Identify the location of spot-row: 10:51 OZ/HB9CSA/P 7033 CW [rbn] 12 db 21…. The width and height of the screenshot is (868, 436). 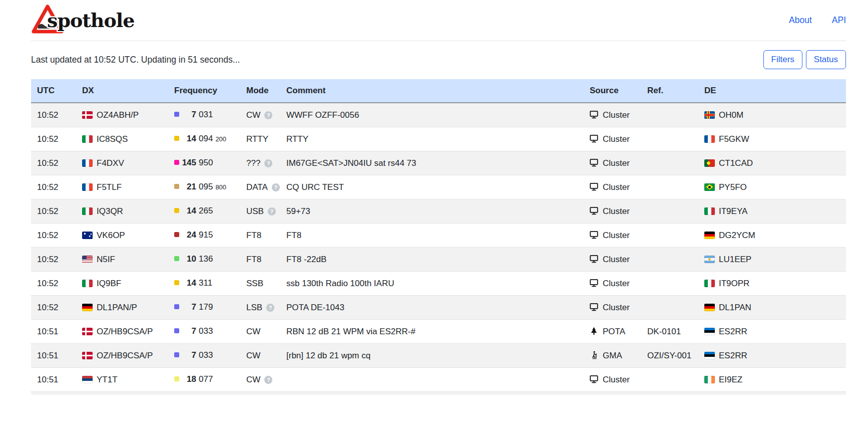
(439, 356).